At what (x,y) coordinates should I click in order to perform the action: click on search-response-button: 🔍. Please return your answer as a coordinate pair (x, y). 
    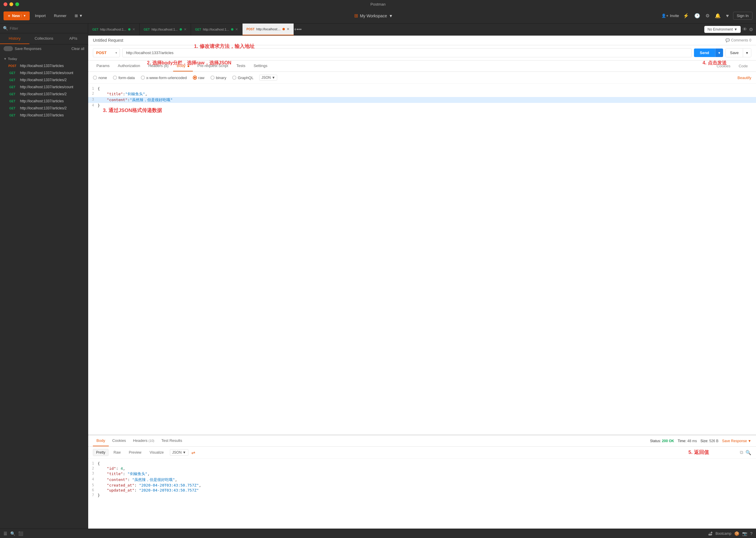
    Looking at the image, I should click on (748, 453).